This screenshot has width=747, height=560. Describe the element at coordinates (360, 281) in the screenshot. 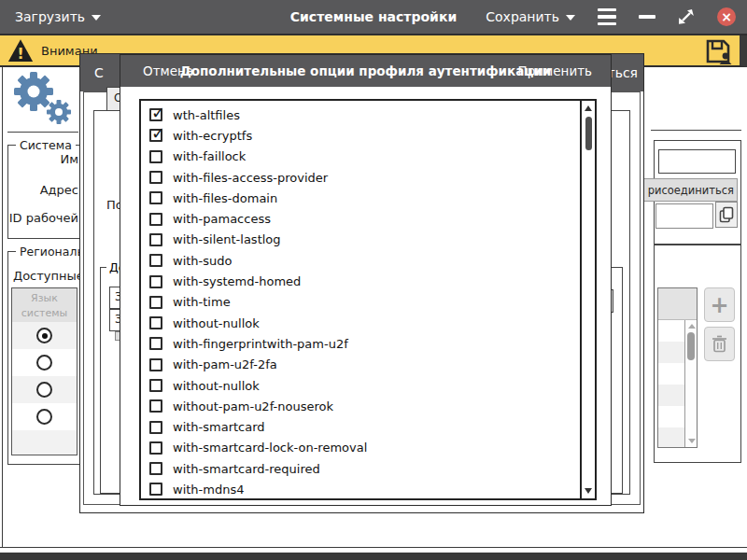

I see `option-row: with-systemd-homed` at that location.